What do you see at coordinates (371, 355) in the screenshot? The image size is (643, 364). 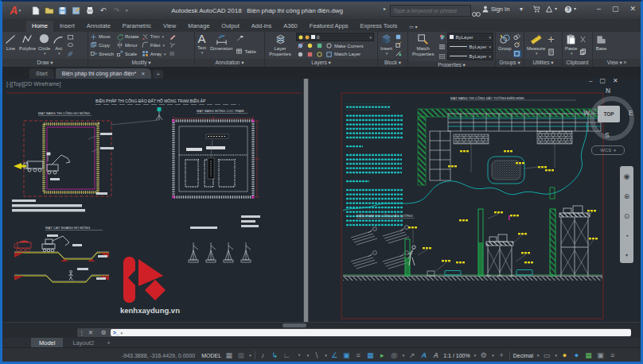 I see `transparency-icon: ▦` at bounding box center [371, 355].